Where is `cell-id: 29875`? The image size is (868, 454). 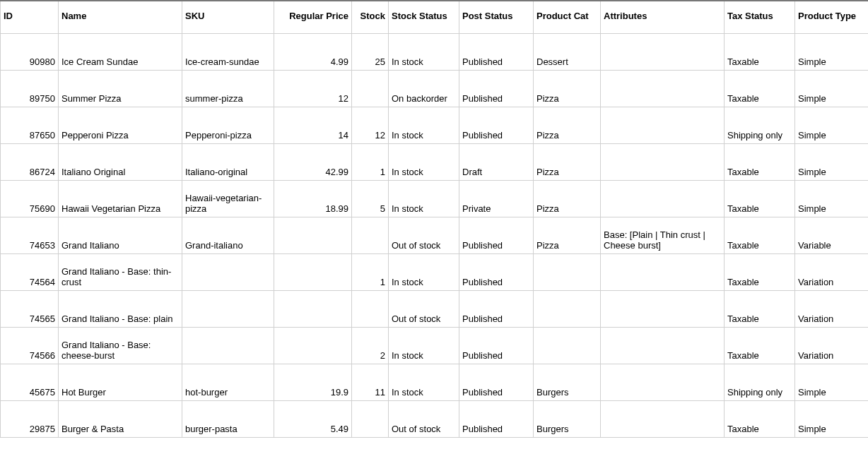
cell-id: 29875 is located at coordinates (30, 419).